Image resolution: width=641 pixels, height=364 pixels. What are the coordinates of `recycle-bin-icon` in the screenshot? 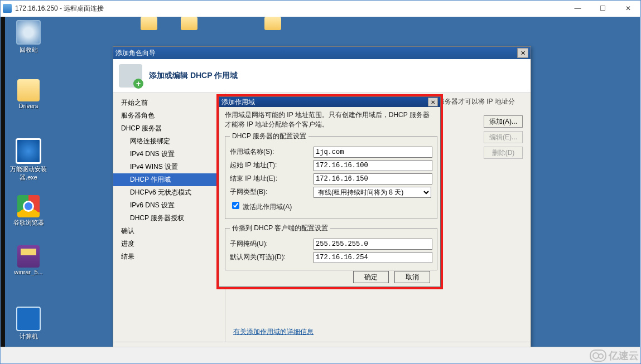 It's located at (28, 32).